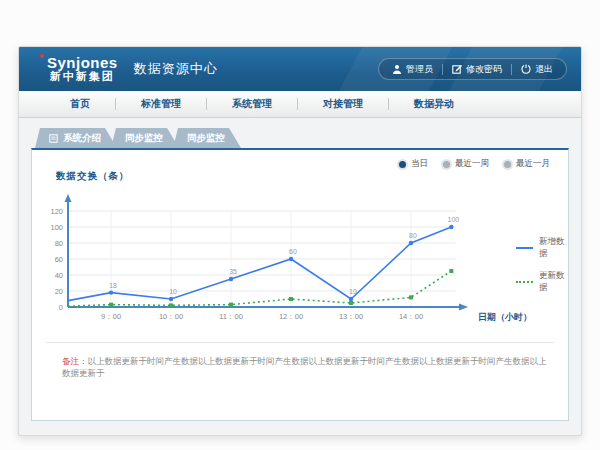 This screenshot has width=600, height=450. I want to click on tab-system-intro: 系统介绍, so click(76, 138).